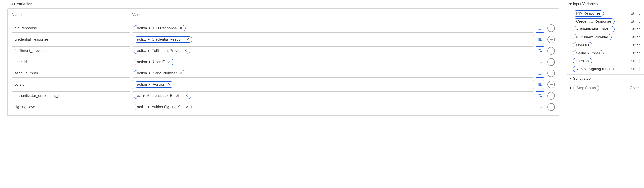  I want to click on pill-variable: User ID, so click(159, 62).